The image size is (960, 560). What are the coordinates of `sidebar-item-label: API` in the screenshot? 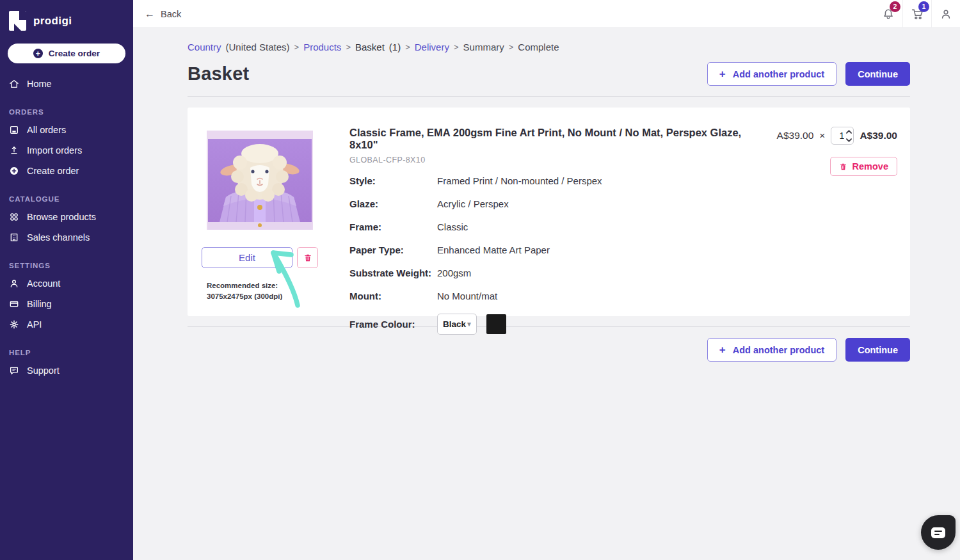 It's located at (35, 324).